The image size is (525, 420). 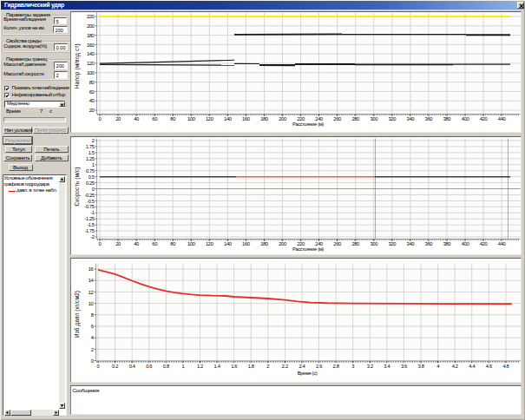 What do you see at coordinates (337, 366) in the screenshot?
I see `svg-text: 2.8` at bounding box center [337, 366].